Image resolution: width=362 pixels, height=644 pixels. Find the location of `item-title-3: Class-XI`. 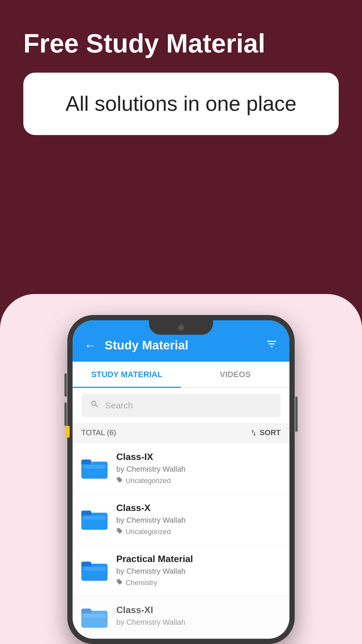

item-title-3: Class-XI is located at coordinates (198, 610).